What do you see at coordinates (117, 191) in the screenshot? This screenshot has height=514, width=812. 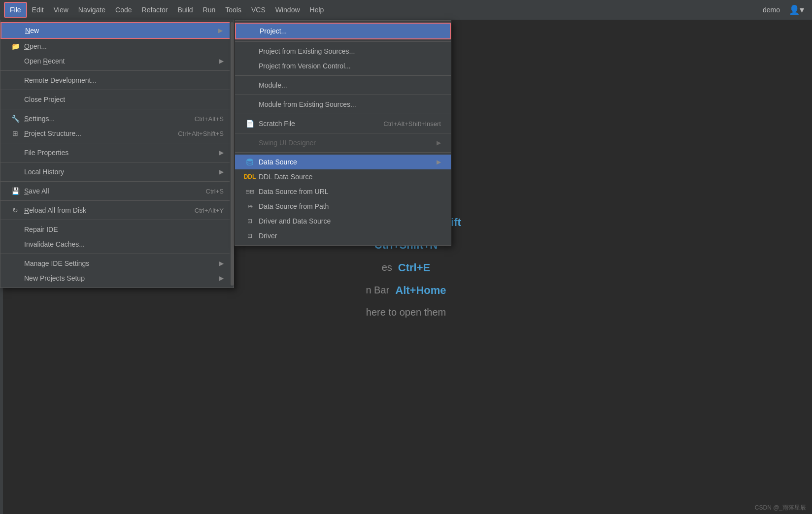 I see `menu-item-save-all: 💾 Save All Ctrl+S` at bounding box center [117, 191].